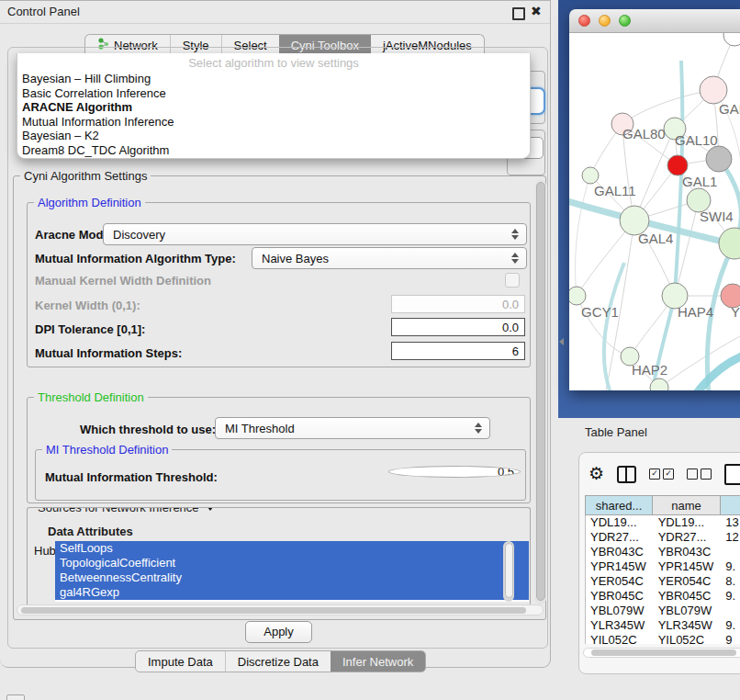  Describe the element at coordinates (389, 258) in the screenshot. I see `mi-algorithm-type-combobox: Naive Bayes` at that location.